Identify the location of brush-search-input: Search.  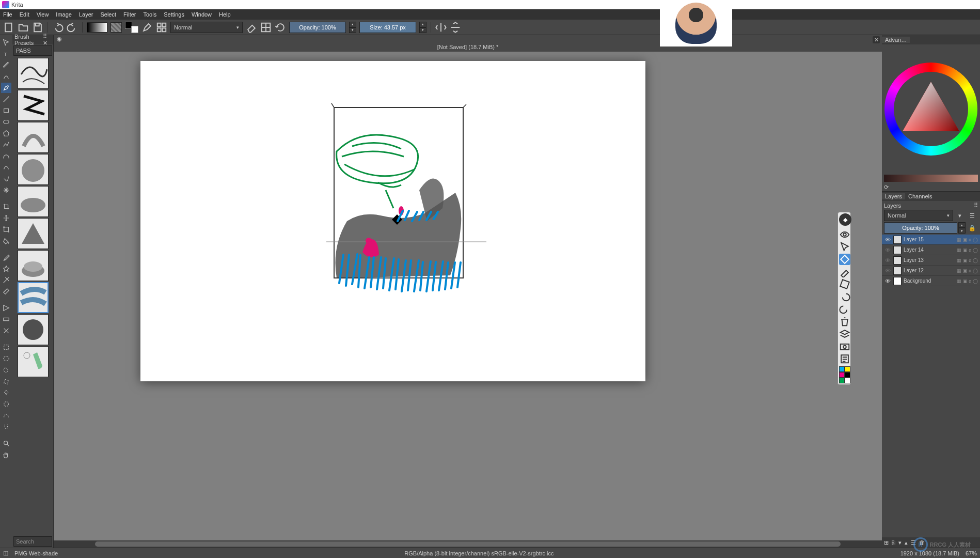
(33, 541).